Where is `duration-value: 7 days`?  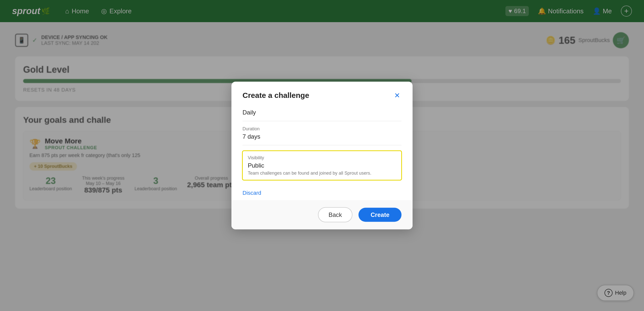
duration-value: 7 days is located at coordinates (322, 137).